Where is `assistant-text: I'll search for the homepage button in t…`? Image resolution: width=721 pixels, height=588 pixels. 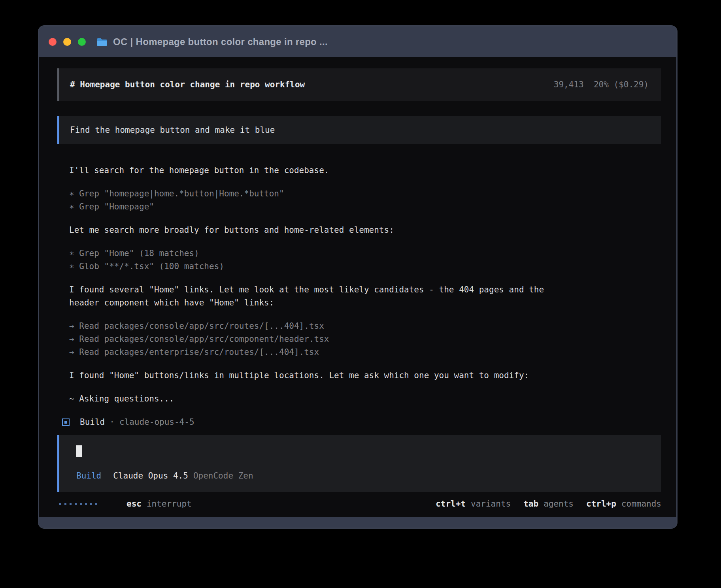
assistant-text: I'll search for the homepage button in t… is located at coordinates (365, 171).